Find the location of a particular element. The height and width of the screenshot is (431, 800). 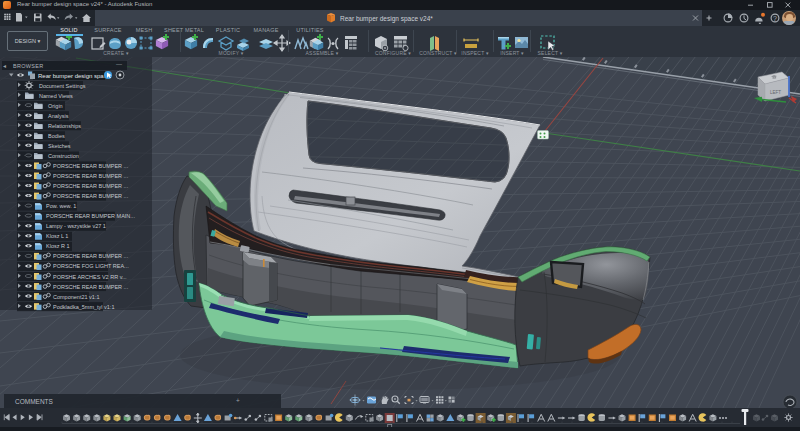

svg-text: Bodies is located at coordinates (56, 136).